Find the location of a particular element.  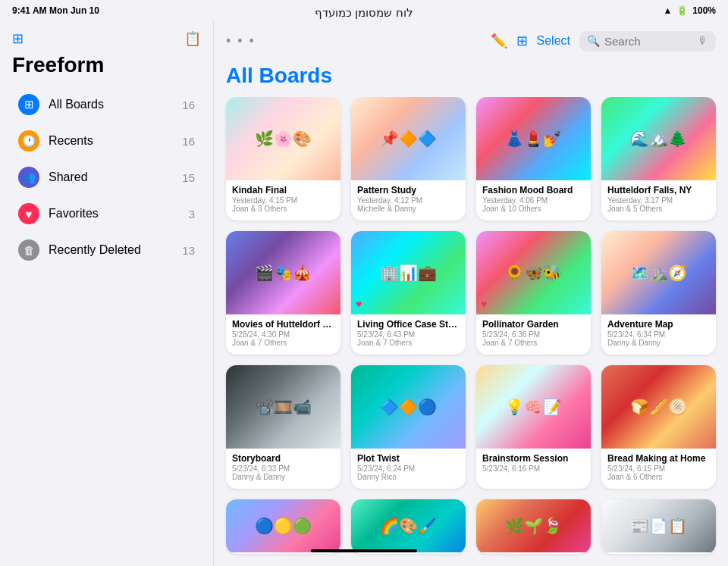

board-thumbnail: 🌊🏔️🌲 is located at coordinates (658, 139).